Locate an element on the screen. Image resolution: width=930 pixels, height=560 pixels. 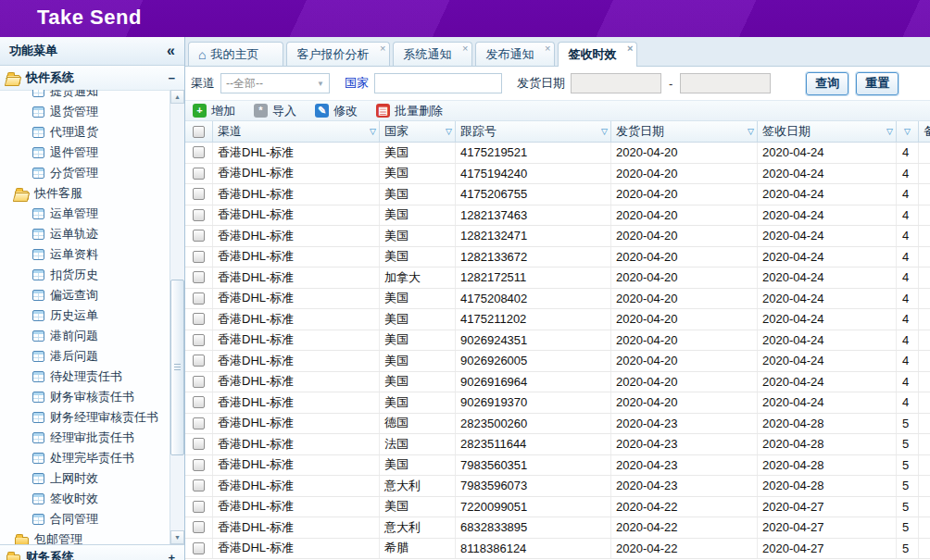
sidebar-item: 扣货历史 is located at coordinates (85, 275).